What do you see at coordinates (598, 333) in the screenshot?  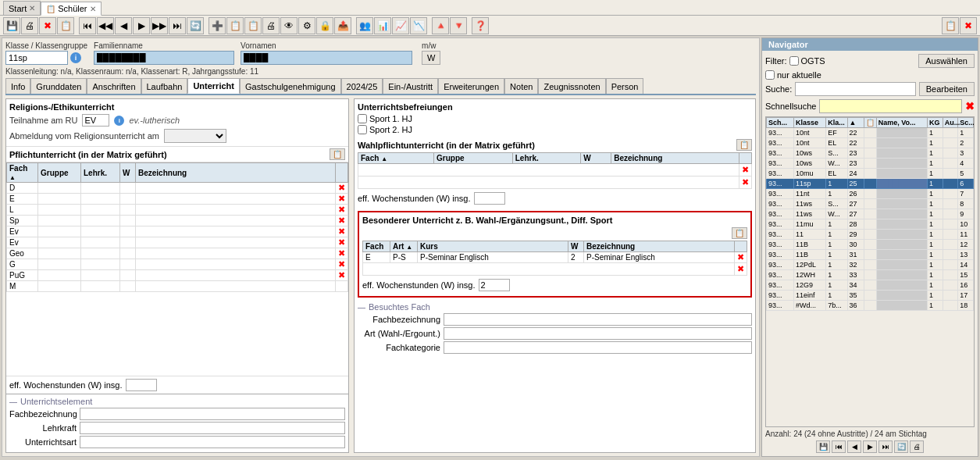 I see `art-wahl-input` at bounding box center [598, 333].